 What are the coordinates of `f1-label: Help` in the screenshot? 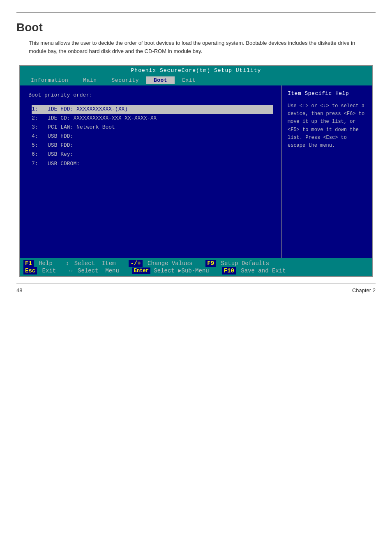 It's located at (44, 263).